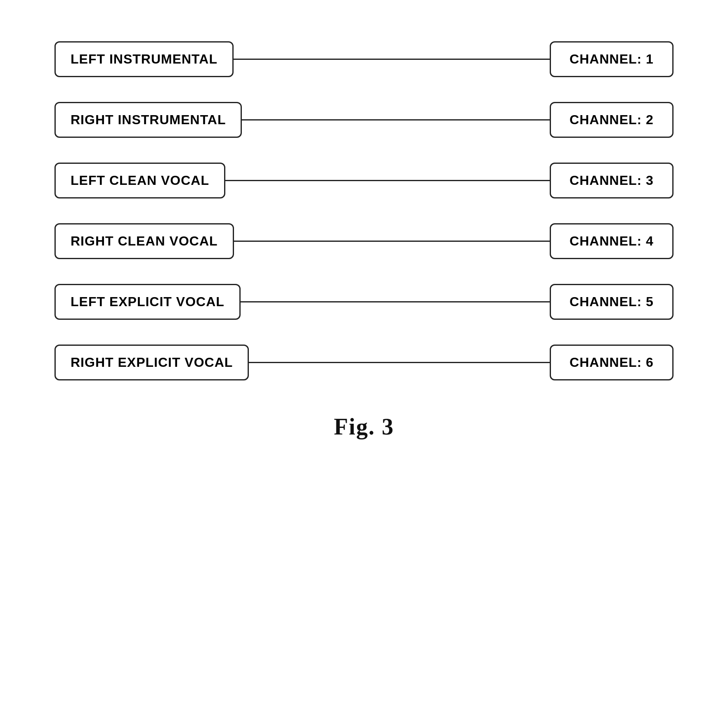 The height and width of the screenshot is (706, 728). Describe the element at coordinates (612, 59) in the screenshot. I see `right-channel-box: CHANNEL: 1` at that location.